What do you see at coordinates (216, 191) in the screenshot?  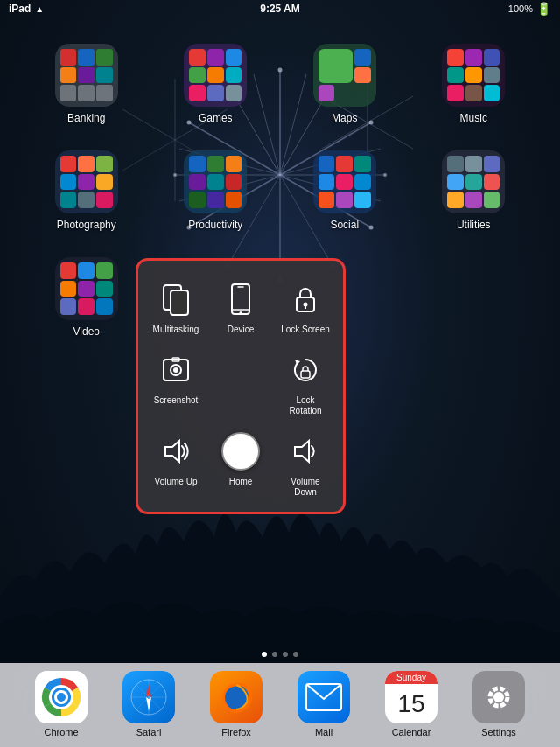 I see `folder-productivity: Productivity` at bounding box center [216, 191].